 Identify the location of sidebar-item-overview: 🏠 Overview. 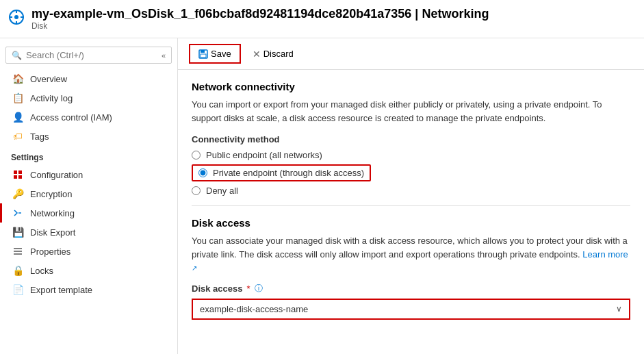
(89, 79).